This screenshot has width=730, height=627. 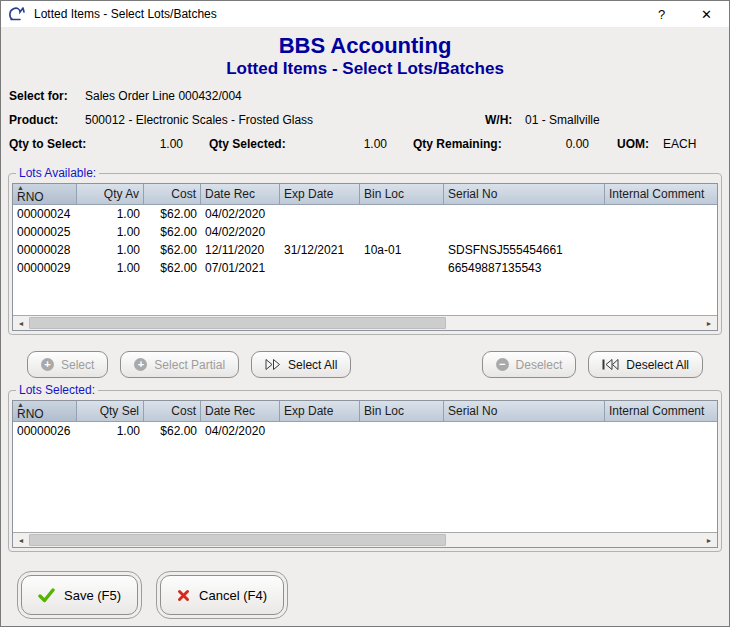 What do you see at coordinates (402, 232) in the screenshot?
I see `cell-bin-loc` at bounding box center [402, 232].